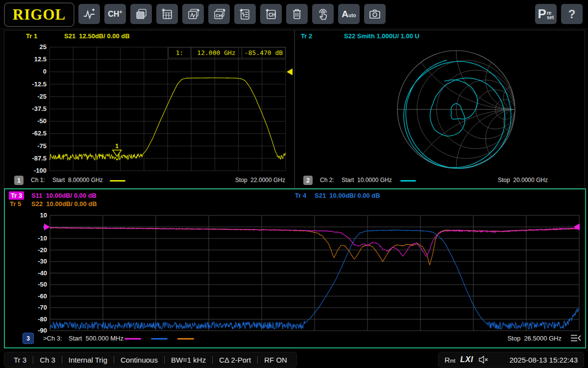 Image resolution: width=588 pixels, height=368 pixels. What do you see at coordinates (48, 360) in the screenshot?
I see `status-active-channel: Ch 3` at bounding box center [48, 360].